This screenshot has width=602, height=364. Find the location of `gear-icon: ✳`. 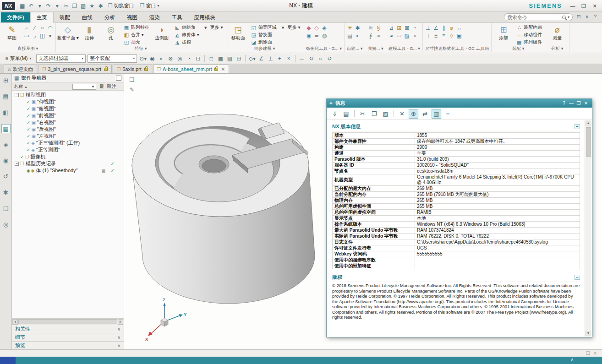

gear-icon: ✳ is located at coordinates (350, 28).